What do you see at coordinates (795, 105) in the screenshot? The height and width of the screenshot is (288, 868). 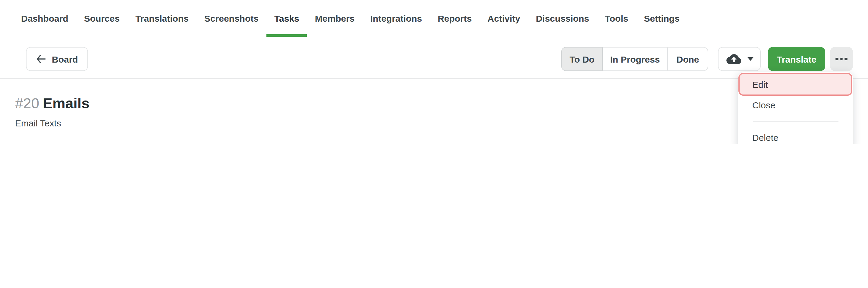 I see `menu-item-close: Close` at bounding box center [795, 105].